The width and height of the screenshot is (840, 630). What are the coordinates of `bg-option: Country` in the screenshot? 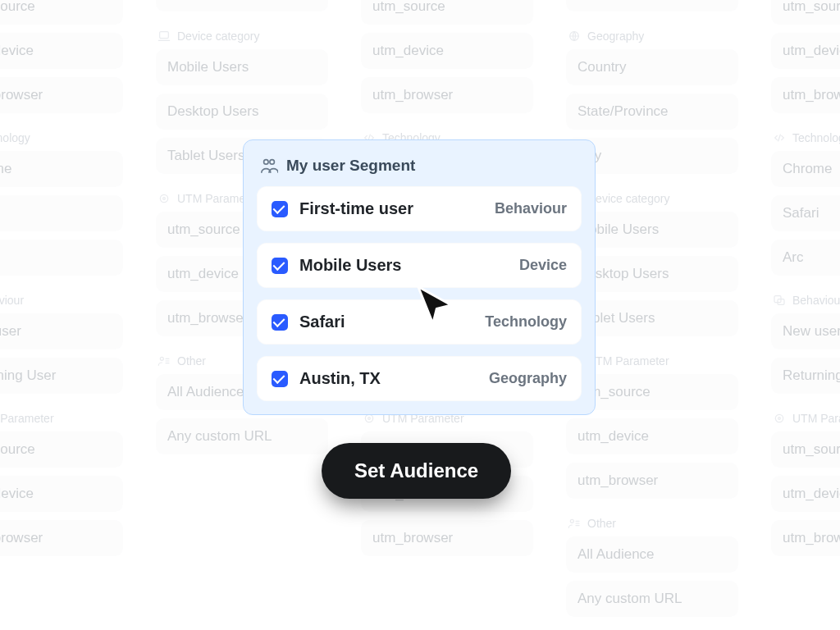 It's located at (652, 67).